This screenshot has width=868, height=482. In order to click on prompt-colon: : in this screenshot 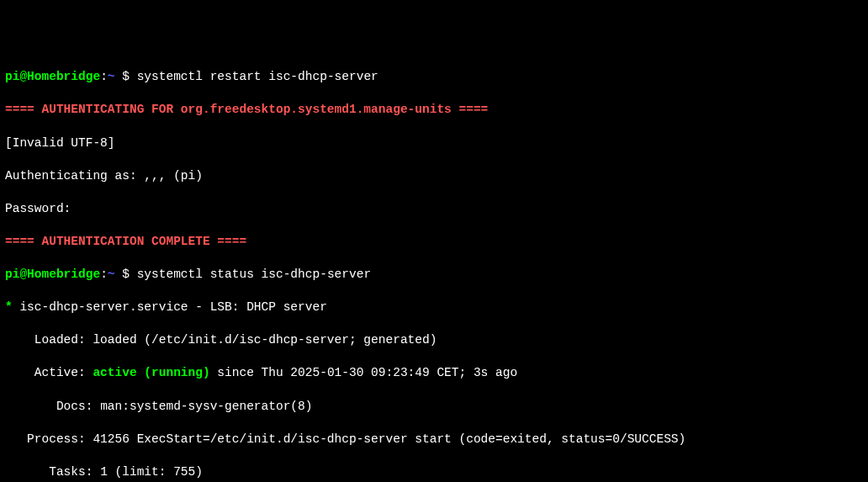, I will do `click(104, 77)`.